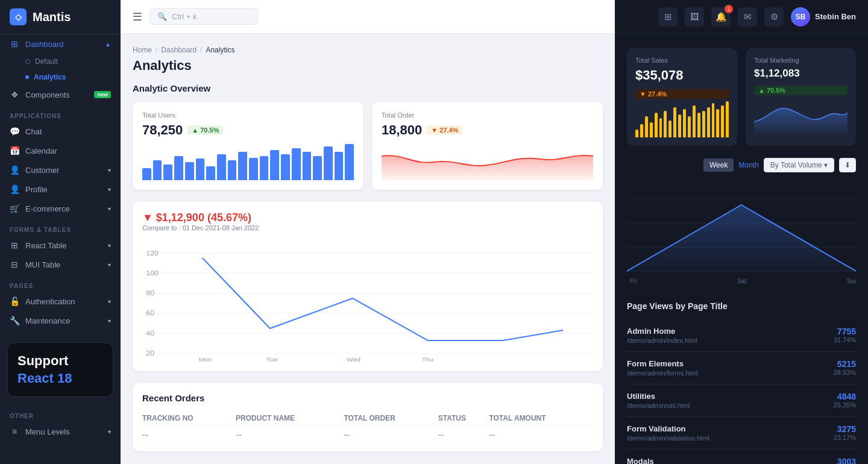  What do you see at coordinates (60, 189) in the screenshot?
I see `sidebar-item-profile: 👤 Profile ▾` at bounding box center [60, 189].